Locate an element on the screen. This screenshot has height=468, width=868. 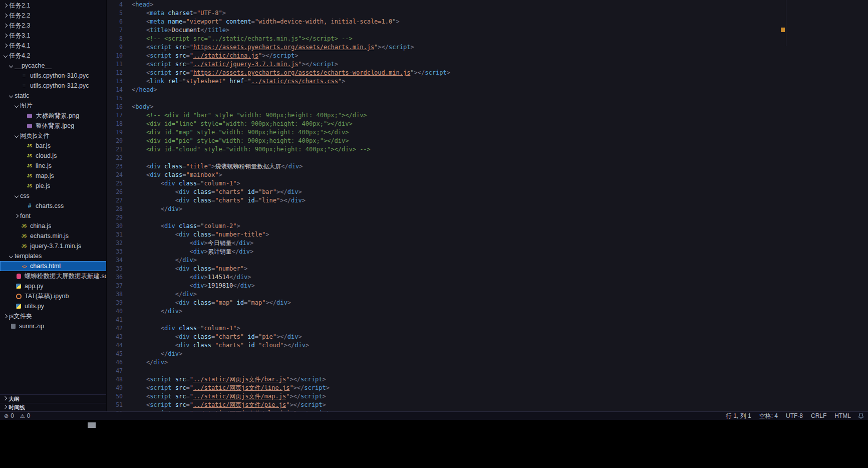
tree-item: <>charts.html is located at coordinates (53, 266).